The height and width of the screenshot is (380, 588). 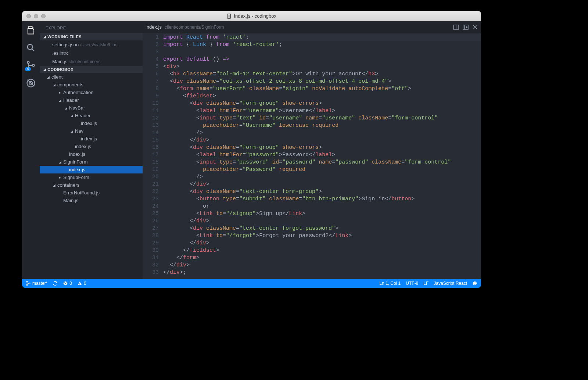 What do you see at coordinates (91, 93) in the screenshot?
I see `tree-folder: ▸Authentication` at bounding box center [91, 93].